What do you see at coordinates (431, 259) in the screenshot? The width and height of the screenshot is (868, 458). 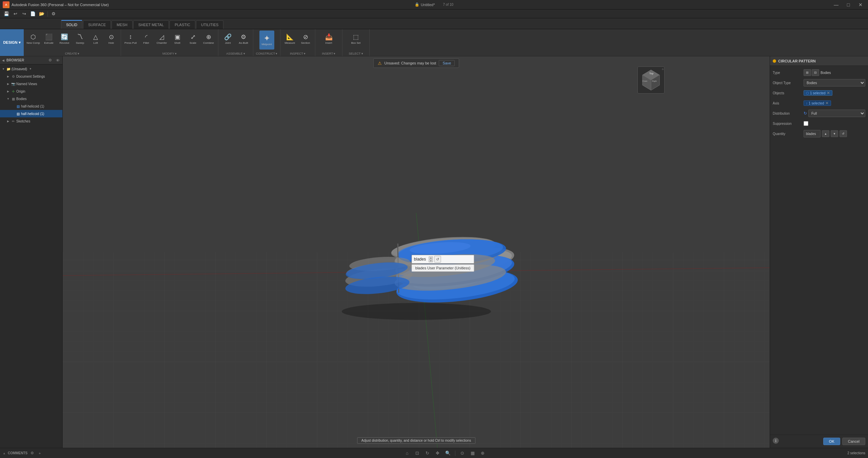 I see `quantity-arrows: ▲ ▼` at bounding box center [431, 259].